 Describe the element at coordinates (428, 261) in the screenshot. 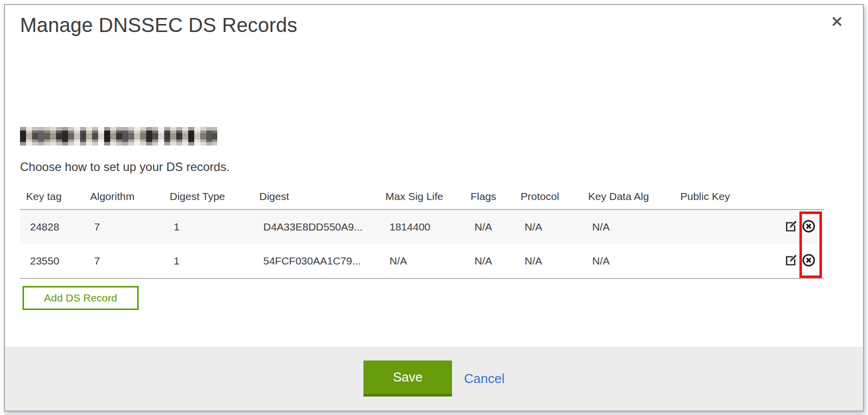

I see `cell-max-sig-life: N/A` at that location.